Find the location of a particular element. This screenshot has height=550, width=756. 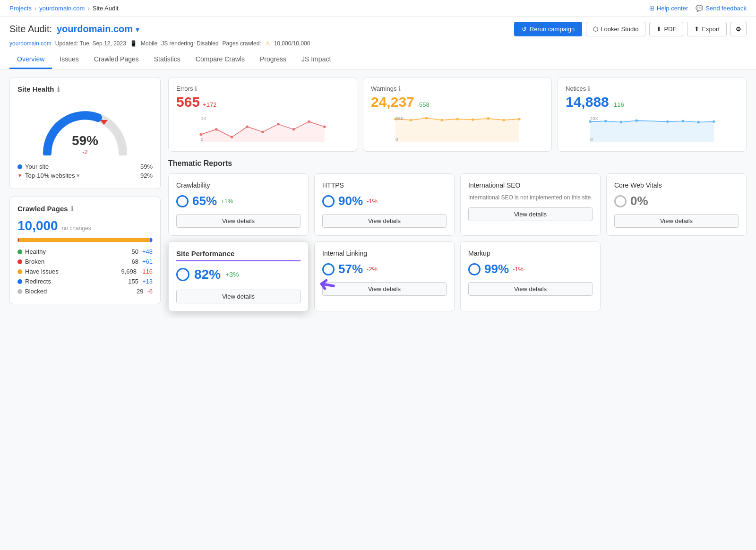

meta-domain: yourdomain.com is located at coordinates (30, 43).